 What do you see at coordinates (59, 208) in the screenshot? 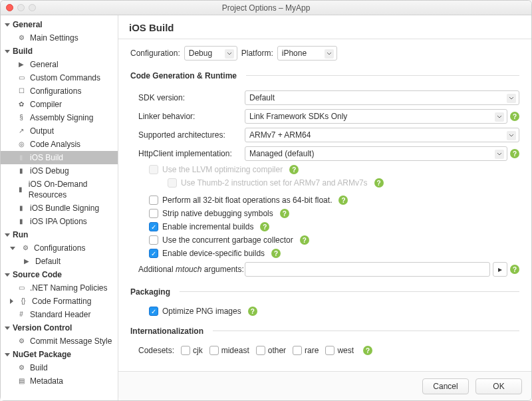
I see `sidebar-item-ios-bundle-signing: ▮iOS Bundle Signing` at bounding box center [59, 208].